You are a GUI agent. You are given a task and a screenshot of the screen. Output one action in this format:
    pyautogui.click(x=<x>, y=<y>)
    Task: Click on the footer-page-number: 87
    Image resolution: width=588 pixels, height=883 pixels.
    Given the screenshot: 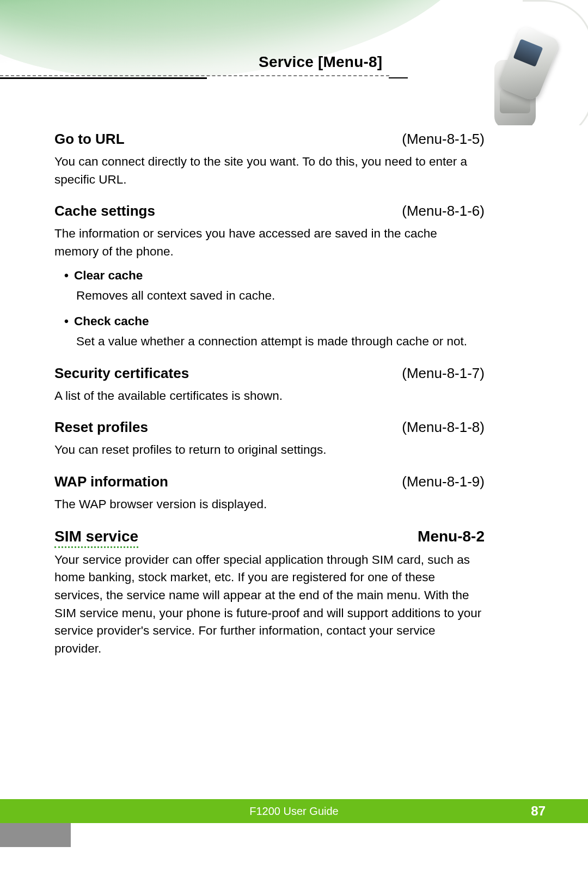 What is the action you would take?
    pyautogui.click(x=538, y=811)
    